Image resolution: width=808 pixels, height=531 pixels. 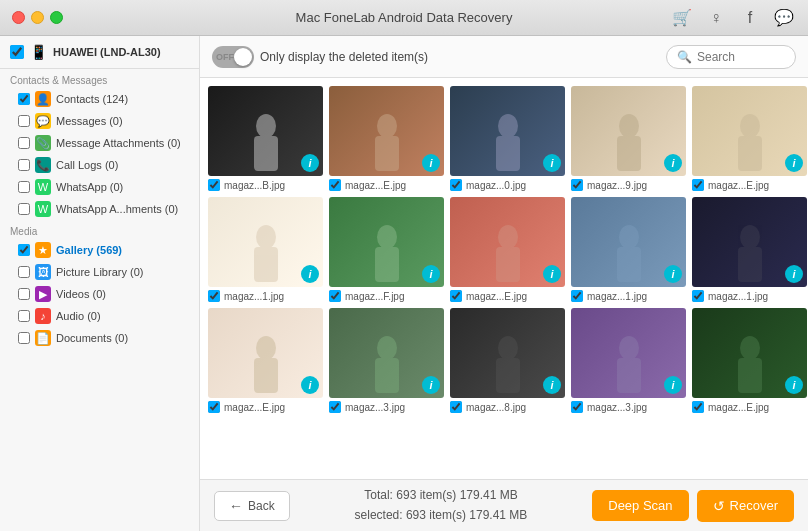 I want to click on wa-attach-checkbox, so click(x=24, y=209).